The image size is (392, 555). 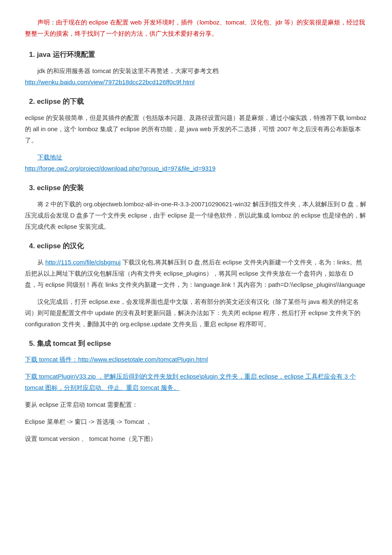 What do you see at coordinates (143, 359) in the screenshot?
I see `section5-plugin-link: http://www.eclipsetotale.com/tomcatPlugi…` at bounding box center [143, 359].